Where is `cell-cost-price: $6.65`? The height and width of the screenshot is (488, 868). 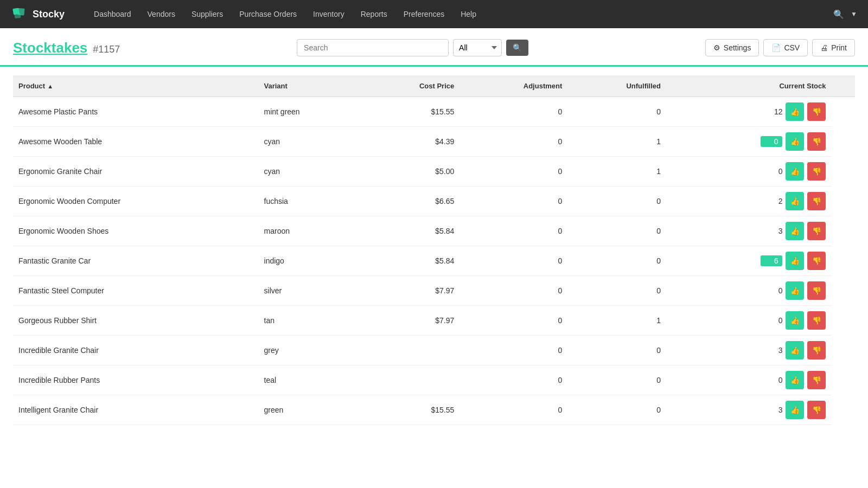 cell-cost-price: $6.65 is located at coordinates (410, 202).